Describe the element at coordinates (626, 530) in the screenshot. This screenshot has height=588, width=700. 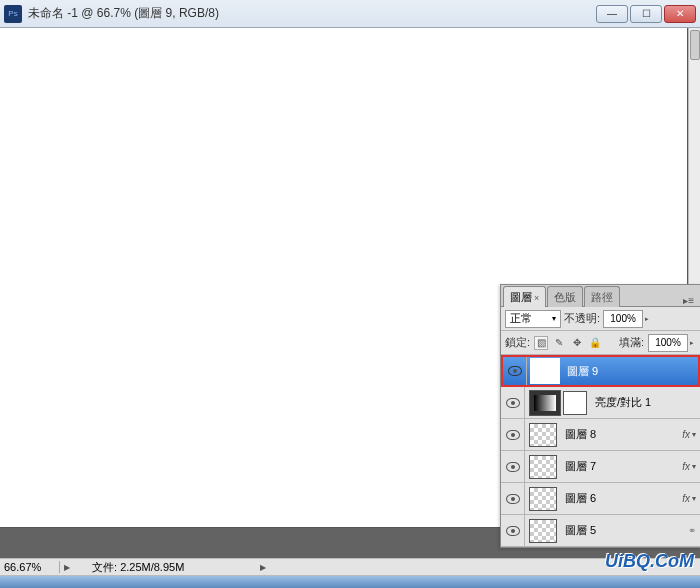
I see `layer-name: 圖層 5` at that location.